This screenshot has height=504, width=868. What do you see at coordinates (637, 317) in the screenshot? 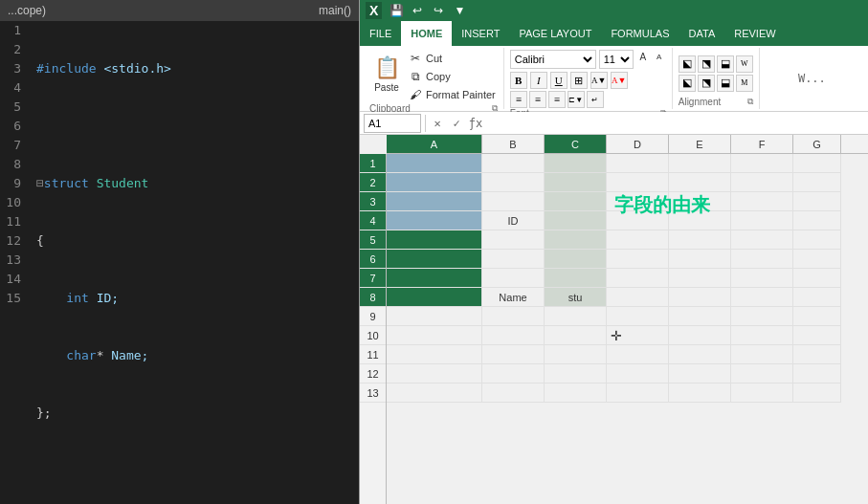
I see `cell-d9` at bounding box center [637, 317].